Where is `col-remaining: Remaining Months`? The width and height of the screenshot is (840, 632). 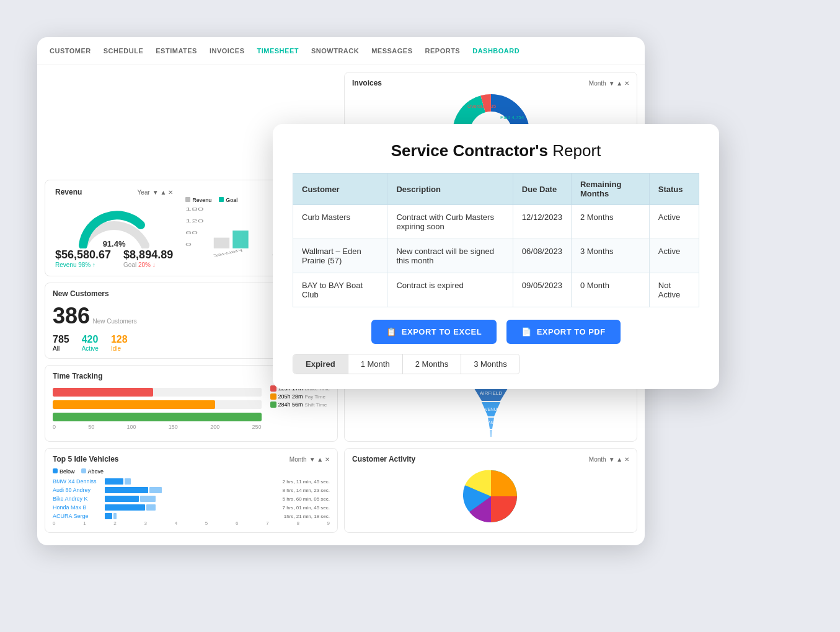
col-remaining: Remaining Months is located at coordinates (610, 190).